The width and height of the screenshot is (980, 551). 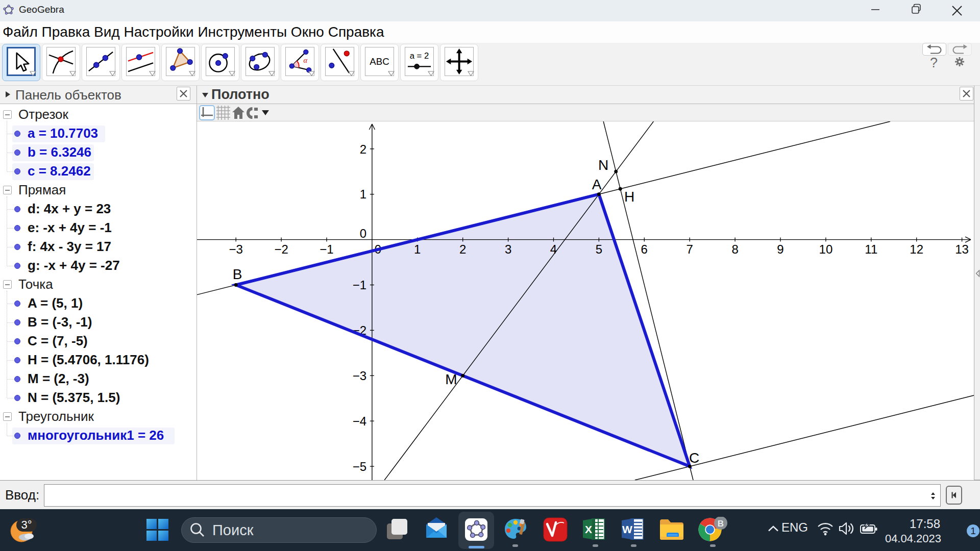 What do you see at coordinates (871, 249) in the screenshot?
I see `svg-text: 11` at bounding box center [871, 249].